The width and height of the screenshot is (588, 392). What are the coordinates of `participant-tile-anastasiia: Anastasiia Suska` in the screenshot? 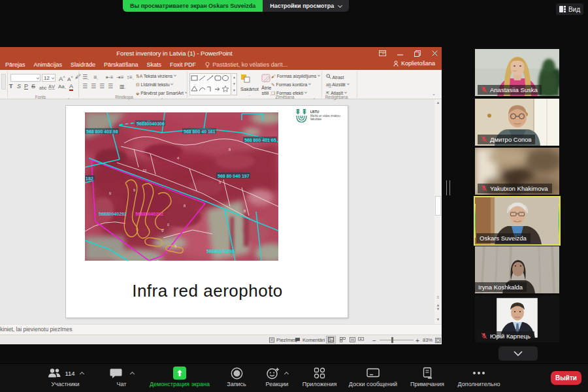 It's located at (517, 73).